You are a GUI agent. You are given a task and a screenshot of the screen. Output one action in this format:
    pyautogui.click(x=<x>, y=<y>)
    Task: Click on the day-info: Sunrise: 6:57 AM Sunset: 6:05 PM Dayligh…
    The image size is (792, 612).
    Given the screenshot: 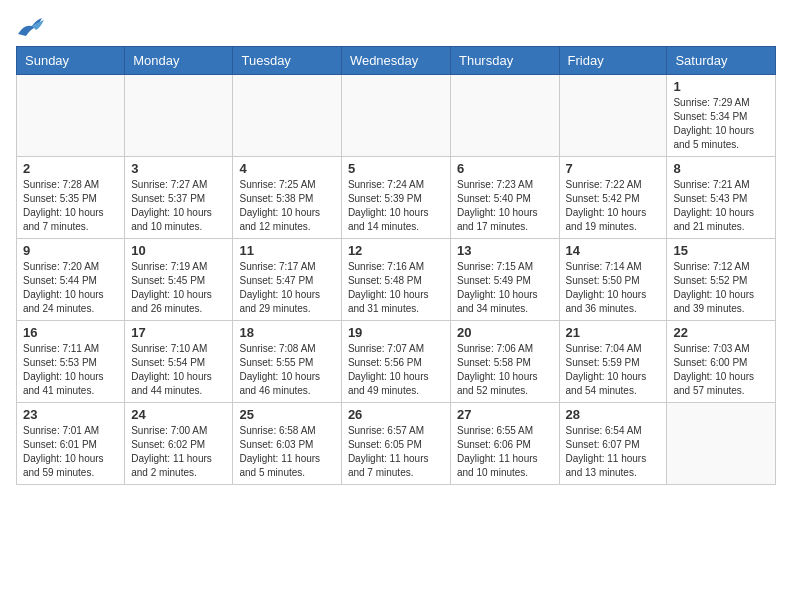 What is the action you would take?
    pyautogui.click(x=396, y=452)
    